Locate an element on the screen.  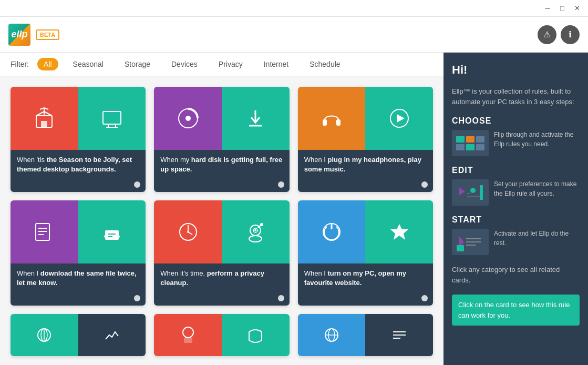
card-privacy: When it's time, perform a privacy cleanu… is located at coordinates (222, 253).